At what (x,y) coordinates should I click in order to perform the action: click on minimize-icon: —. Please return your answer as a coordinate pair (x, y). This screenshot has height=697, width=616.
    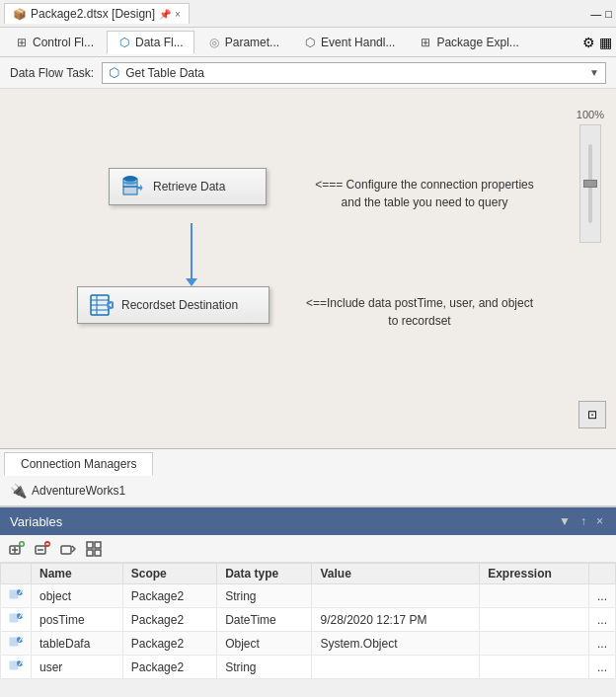
    Looking at the image, I should click on (596, 14).